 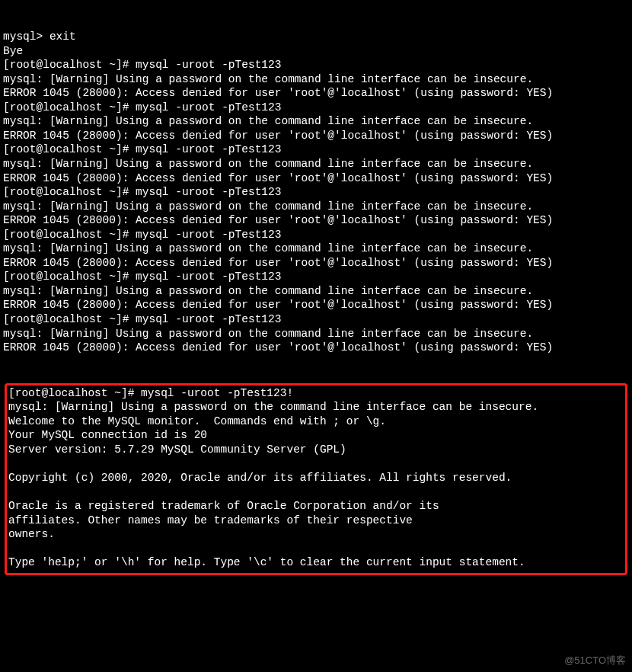 What do you see at coordinates (316, 407) in the screenshot?
I see `highlight-line: mysql: [Warning] Using a password on the…` at bounding box center [316, 407].